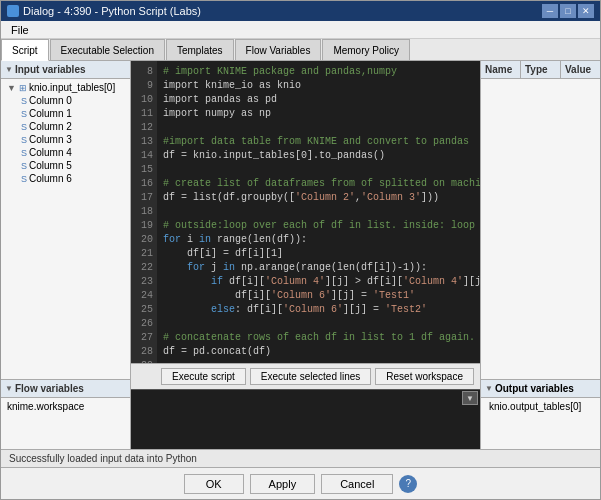  Describe the element at coordinates (306, 376) in the screenshot. I see `editor-toolbar: Execute script Execute selected lines Re…` at that location.